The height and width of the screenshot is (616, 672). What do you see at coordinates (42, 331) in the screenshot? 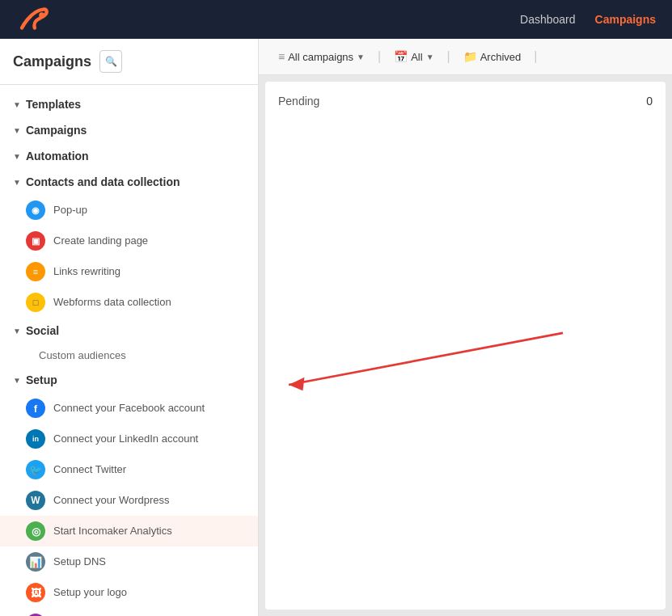
I see `section-social-label: Social` at bounding box center [42, 331].